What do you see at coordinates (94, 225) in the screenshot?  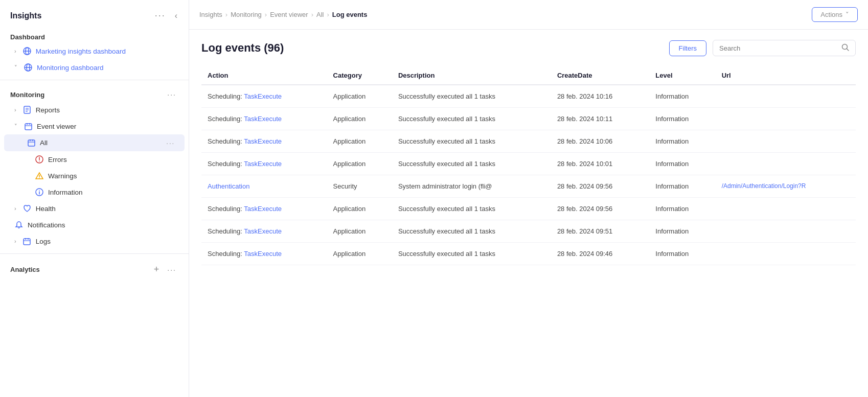 I see `sidebar-item-notifications: Notifications` at bounding box center [94, 225].